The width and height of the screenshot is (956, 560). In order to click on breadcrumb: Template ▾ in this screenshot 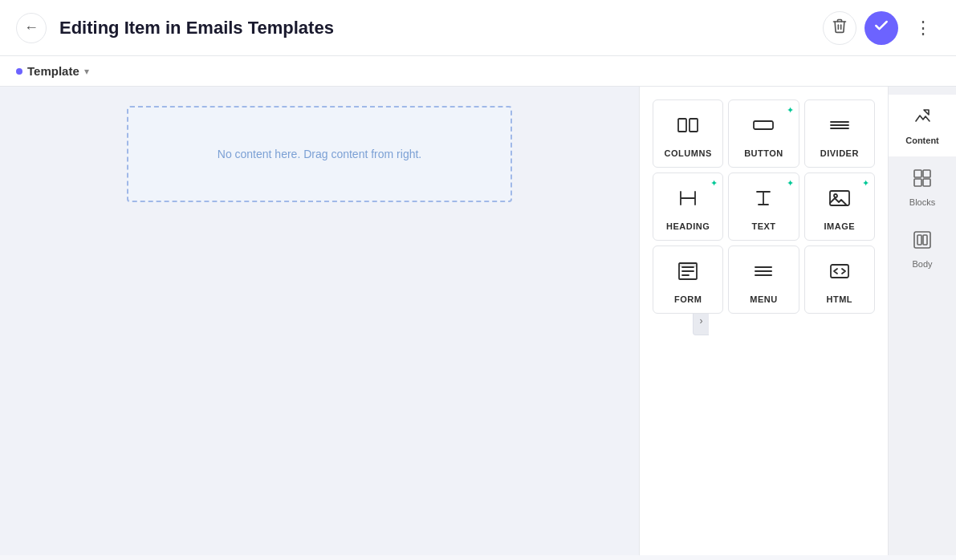, I will do `click(478, 71)`.